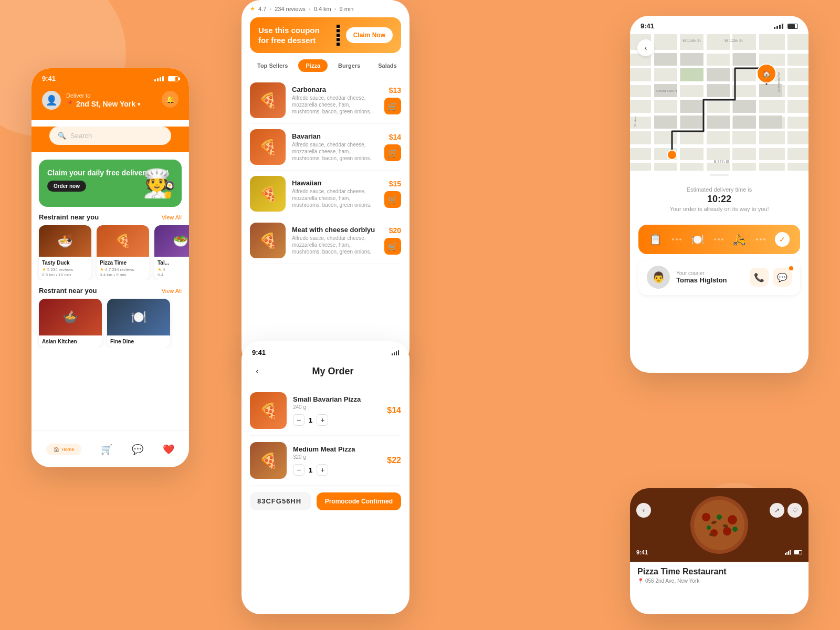 The height and width of the screenshot is (630, 840). I want to click on order-item-weight: 320 g, so click(337, 457).